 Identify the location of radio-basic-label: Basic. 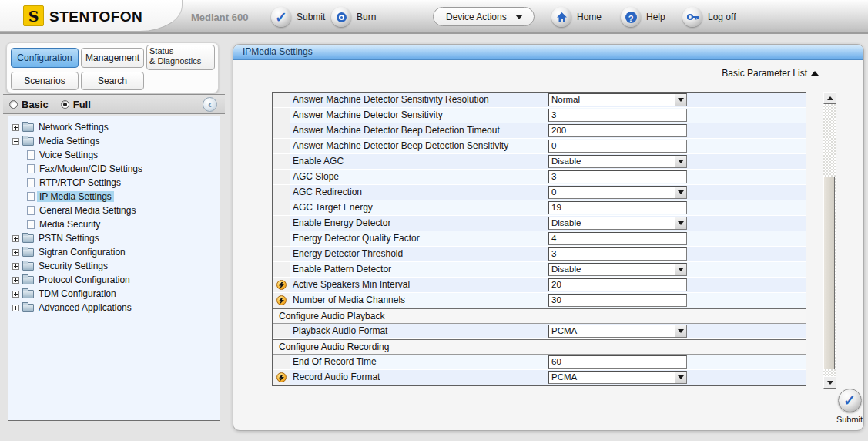
(35, 105).